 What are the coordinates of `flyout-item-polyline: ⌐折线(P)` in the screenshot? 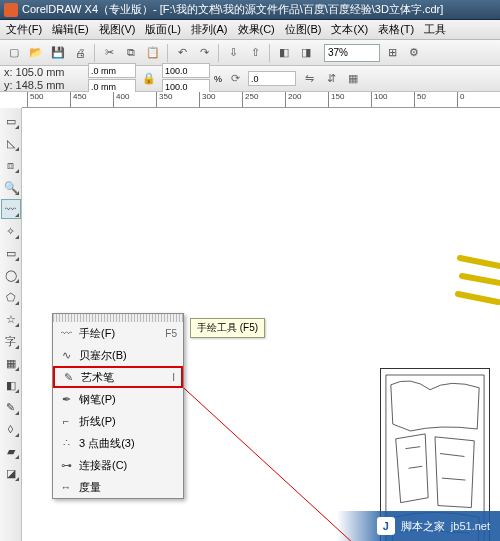 It's located at (118, 421).